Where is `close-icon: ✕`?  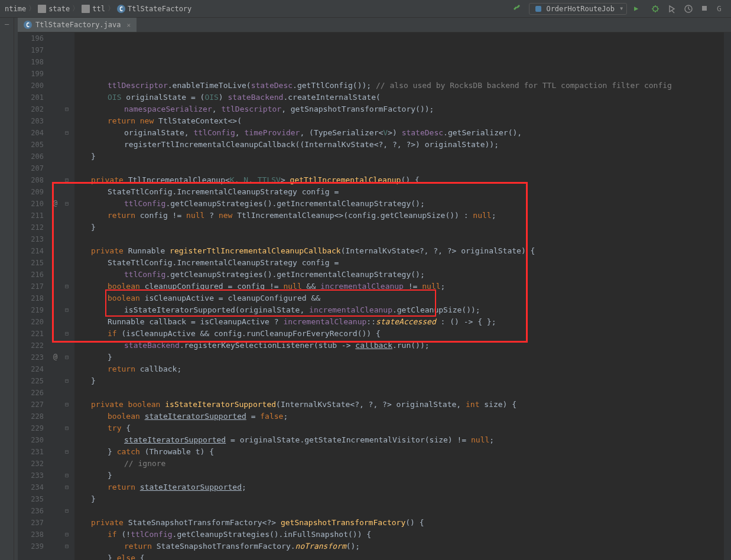
close-icon: ✕ is located at coordinates (129, 25).